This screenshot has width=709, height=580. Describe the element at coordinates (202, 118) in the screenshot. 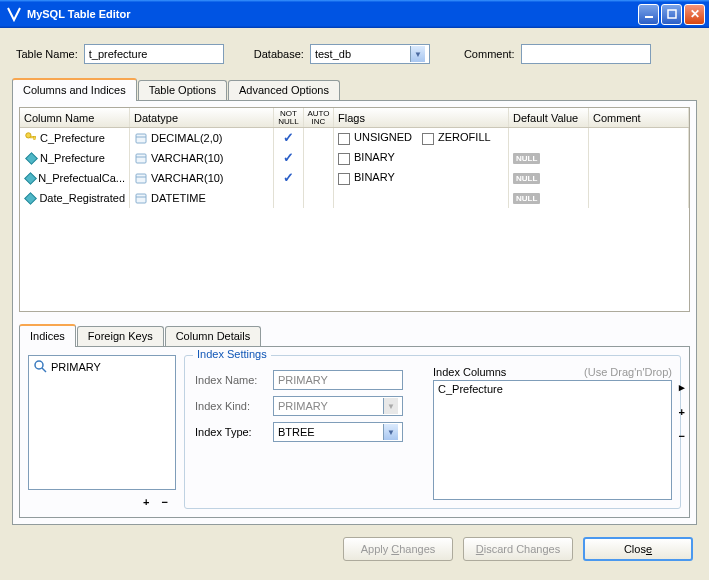

I see `head-datatype: Datatype` at that location.